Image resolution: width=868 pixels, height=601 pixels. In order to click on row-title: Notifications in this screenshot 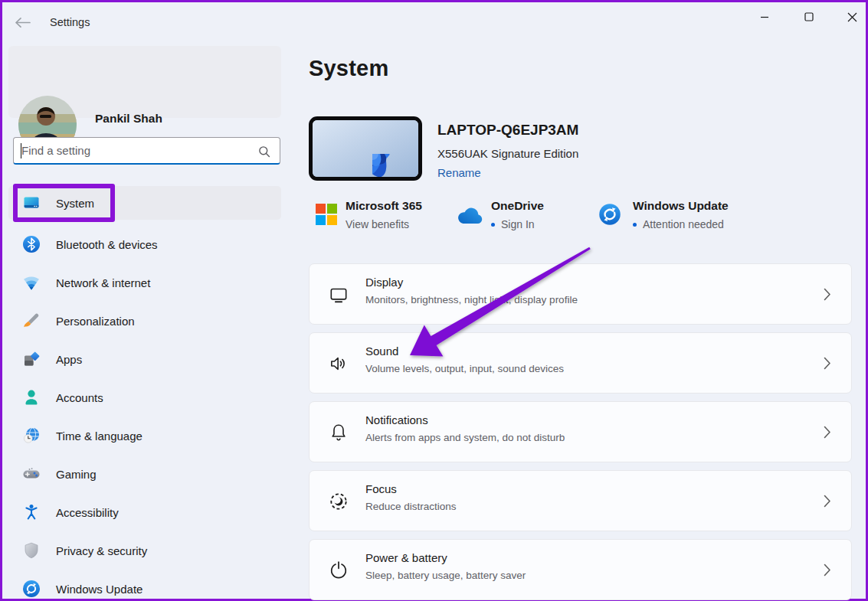, I will do `click(397, 420)`.